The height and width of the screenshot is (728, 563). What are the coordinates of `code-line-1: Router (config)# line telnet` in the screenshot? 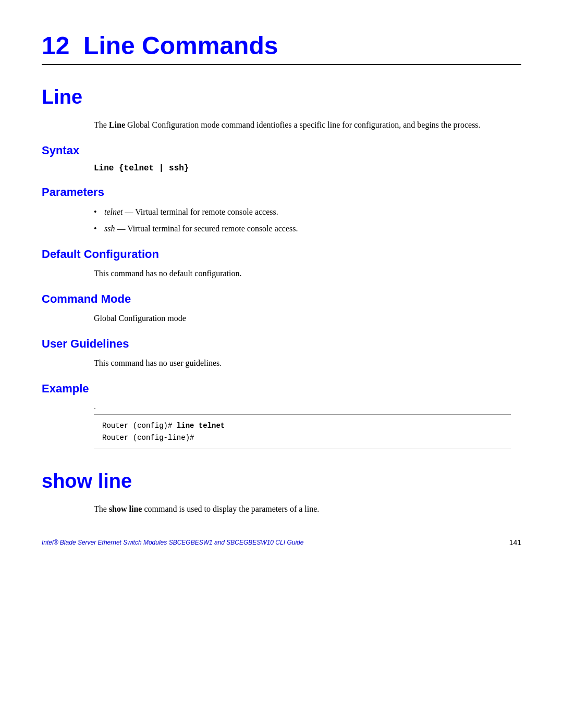 It's located at (302, 426).